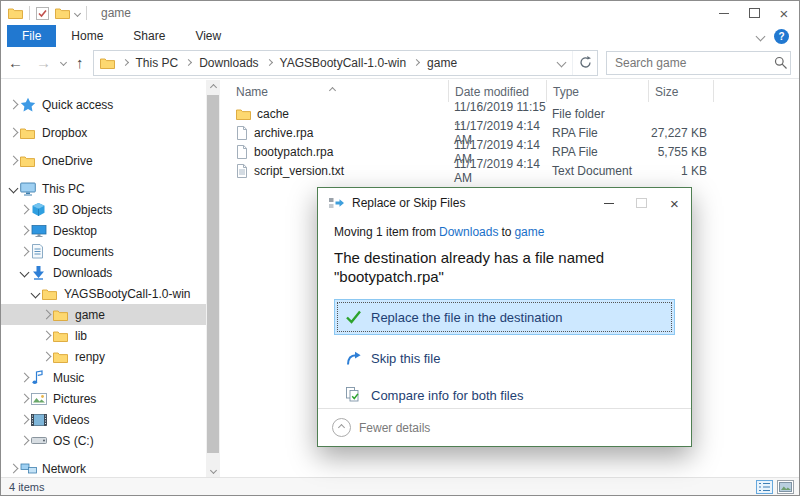 The image size is (800, 496). Describe the element at coordinates (104, 210) in the screenshot. I see `sidebar-item-3d-objects: 3D Objects` at that location.